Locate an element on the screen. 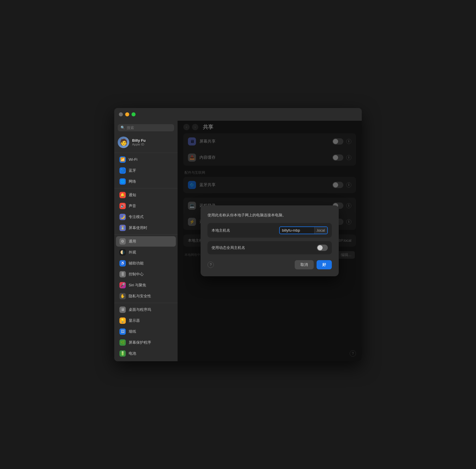  hostname-input is located at coordinates (297, 230).